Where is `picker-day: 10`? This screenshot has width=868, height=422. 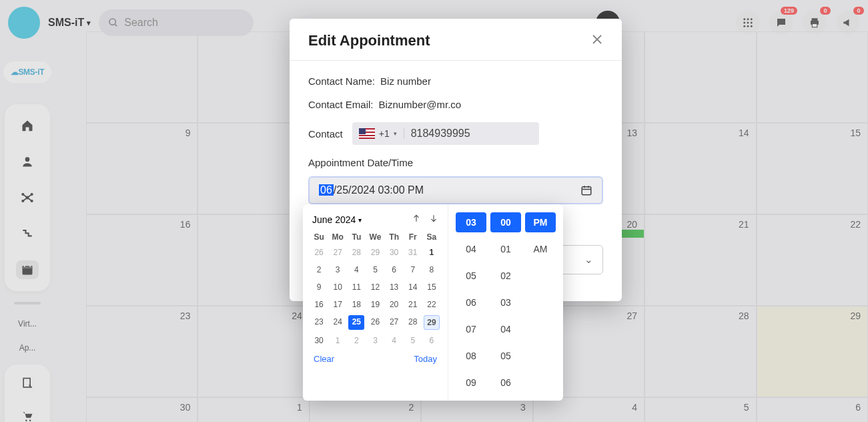
picker-day: 10 is located at coordinates (338, 287).